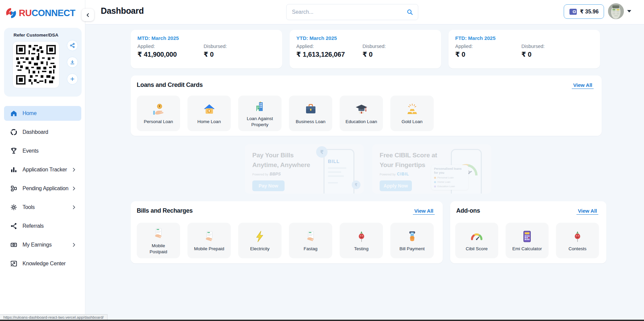 The image size is (644, 321). What do you see at coordinates (260, 121) in the screenshot?
I see `tile-label: Loan Against Property` at bounding box center [260, 121].